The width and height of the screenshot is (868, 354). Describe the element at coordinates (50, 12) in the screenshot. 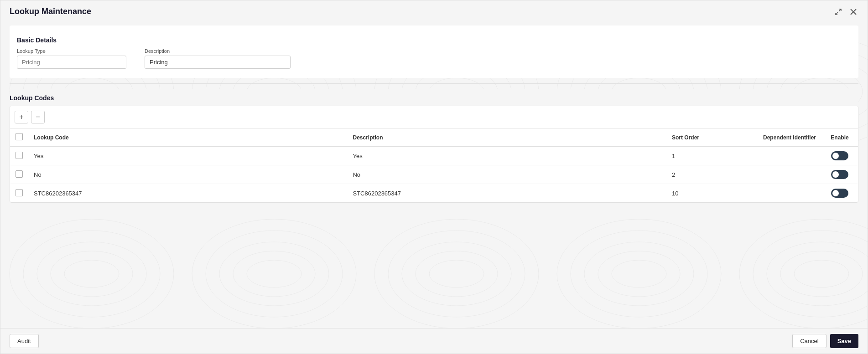

I see `modal-title: Lookup Maintenance` at that location.